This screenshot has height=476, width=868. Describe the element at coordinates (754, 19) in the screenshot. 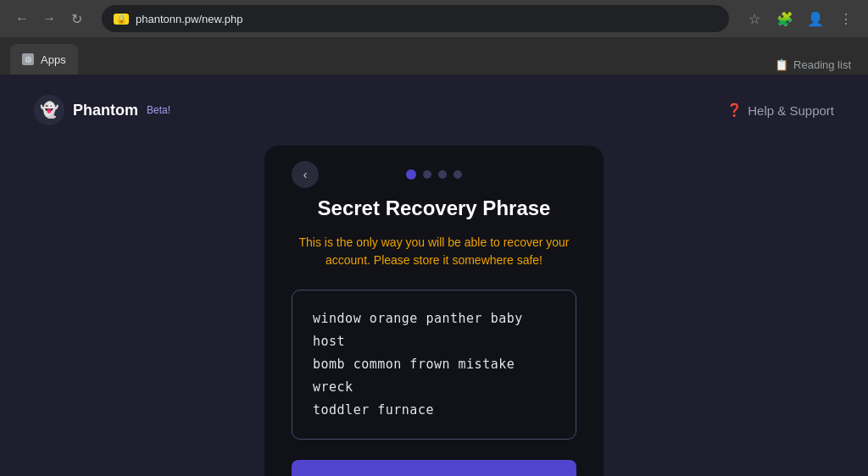

I see `star-icon: ☆` at that location.